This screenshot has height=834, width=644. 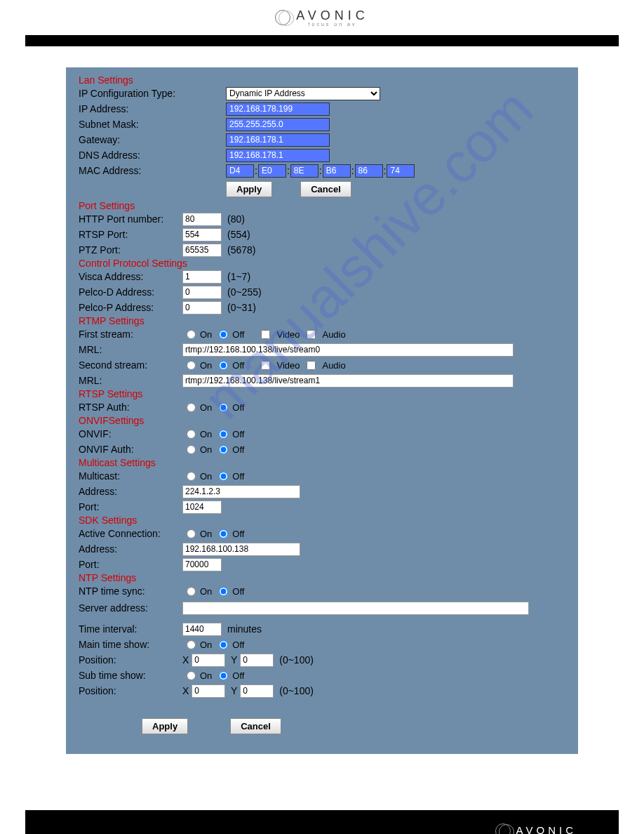 I want to click on logo-footer-icon, so click(x=503, y=828).